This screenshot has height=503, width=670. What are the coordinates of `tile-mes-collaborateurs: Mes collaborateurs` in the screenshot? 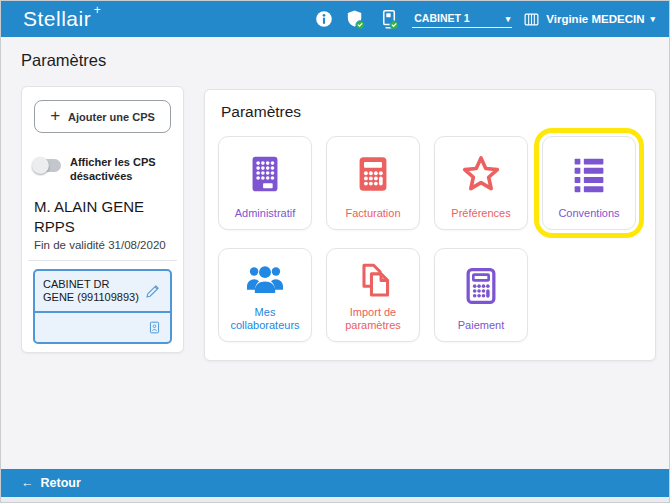 It's located at (265, 295).